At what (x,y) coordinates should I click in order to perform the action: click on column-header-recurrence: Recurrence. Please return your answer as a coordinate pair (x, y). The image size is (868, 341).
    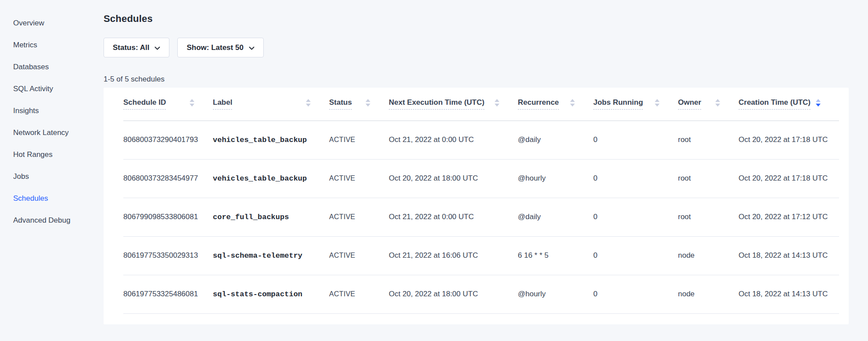
    Looking at the image, I should click on (556, 104).